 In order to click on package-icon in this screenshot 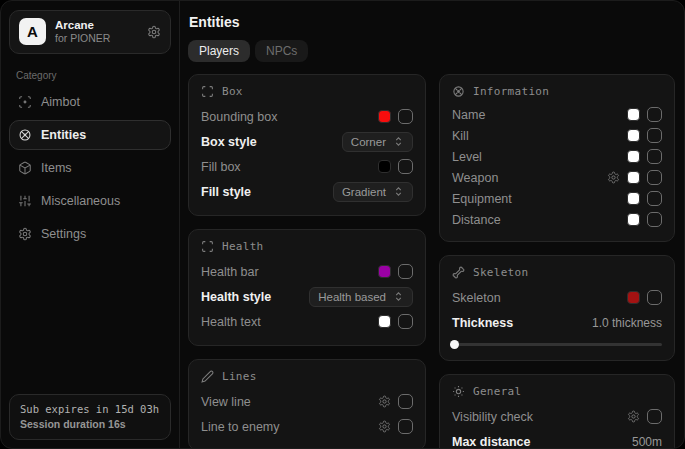, I will do `click(25, 168)`.